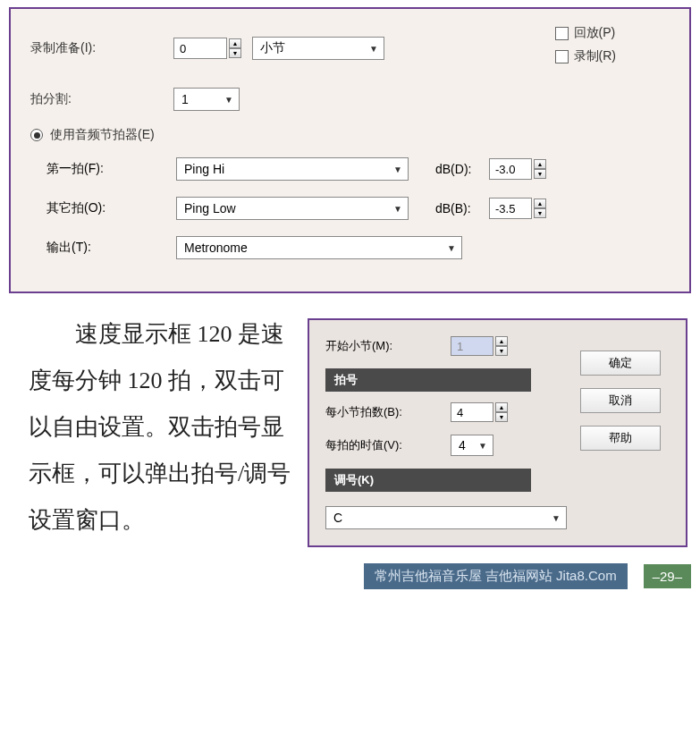 The height and width of the screenshot is (735, 700). I want to click on beats-per-measure-row: 每小节拍数(B): ▲ ▼, so click(446, 412).